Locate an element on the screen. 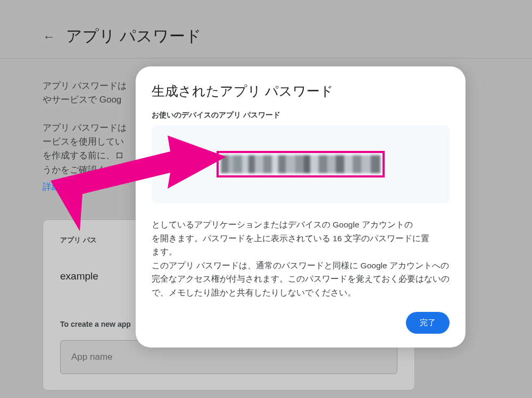 This screenshot has width=532, height=398. header-divider is located at coordinates (266, 58).